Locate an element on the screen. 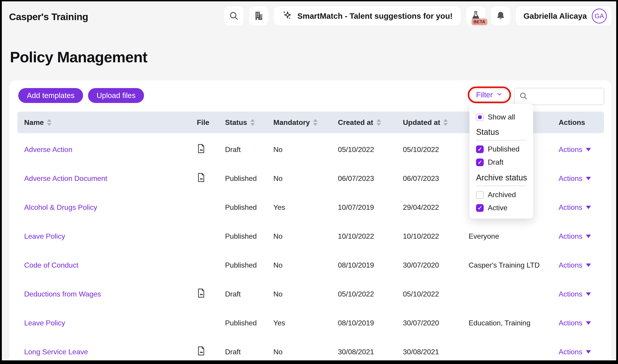 This screenshot has height=364, width=618. active-checkbox is located at coordinates (480, 208).